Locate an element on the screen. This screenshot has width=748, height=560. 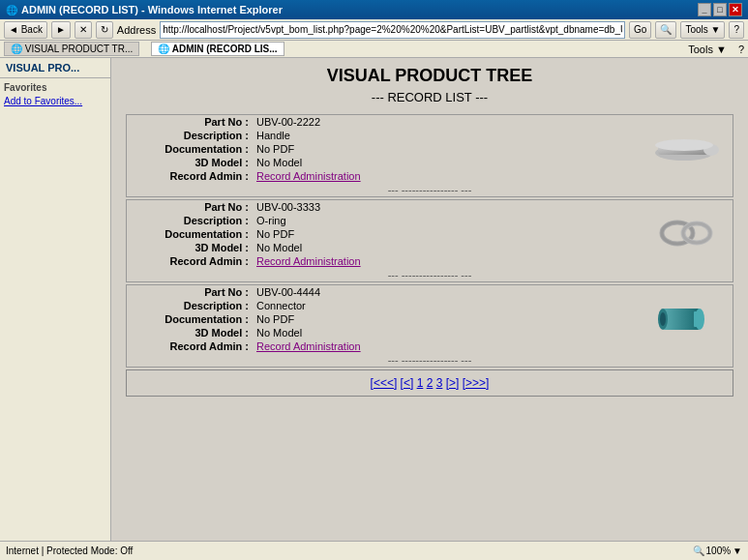
record-table-2: Part No : UBV-00-3333 is located at coordinates (430, 241).